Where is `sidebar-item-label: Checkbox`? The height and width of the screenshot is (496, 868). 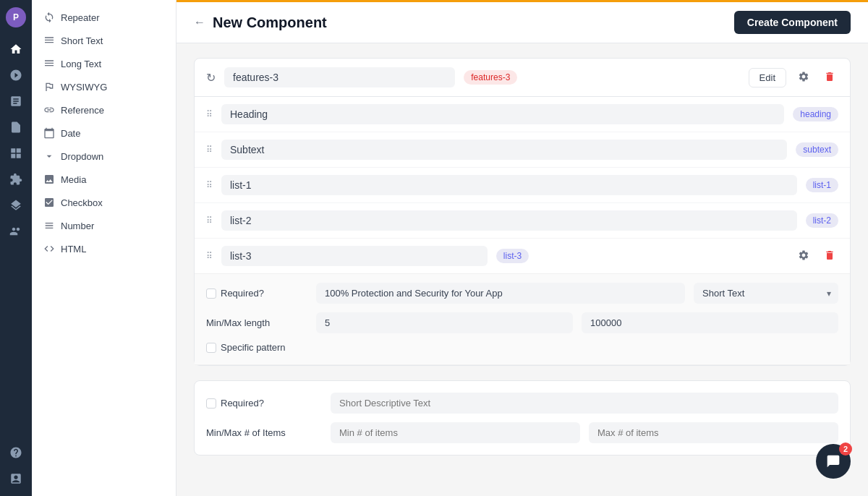 sidebar-item-label: Checkbox is located at coordinates (82, 202).